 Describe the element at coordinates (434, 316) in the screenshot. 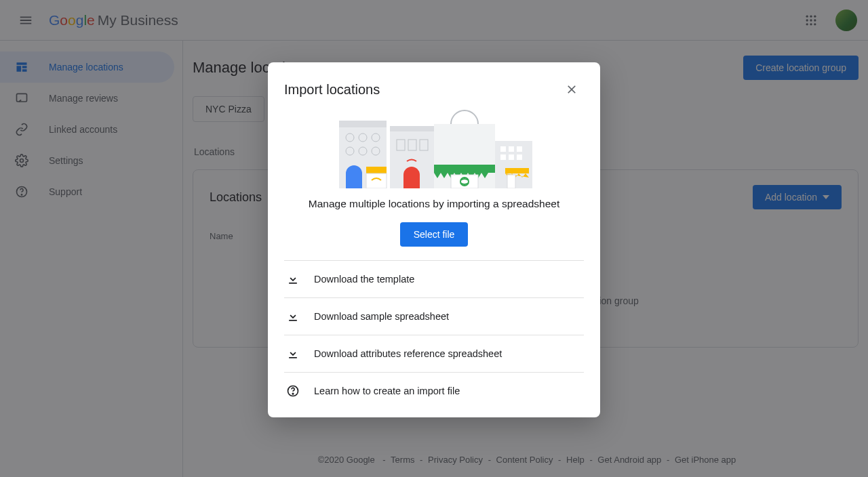

I see `download-sample-link: Download sample spreadsheet` at that location.